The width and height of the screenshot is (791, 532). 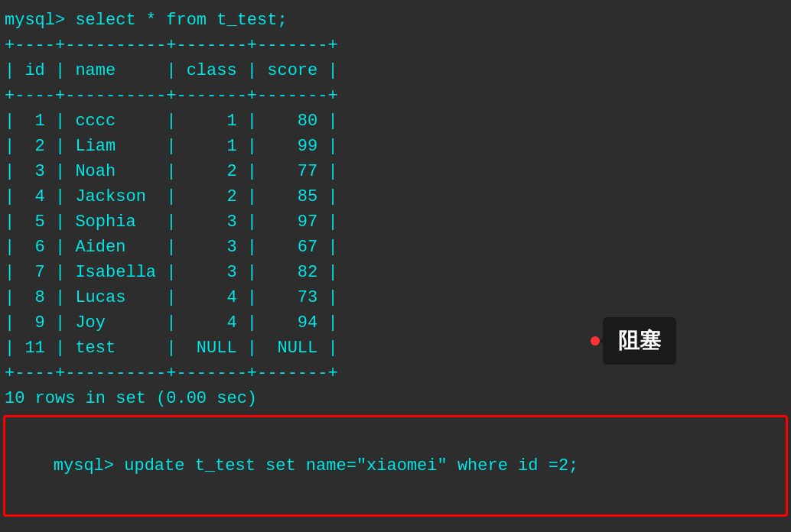 I want to click on select-query-text: mysql> select * from t_test;, so click(x=146, y=20).